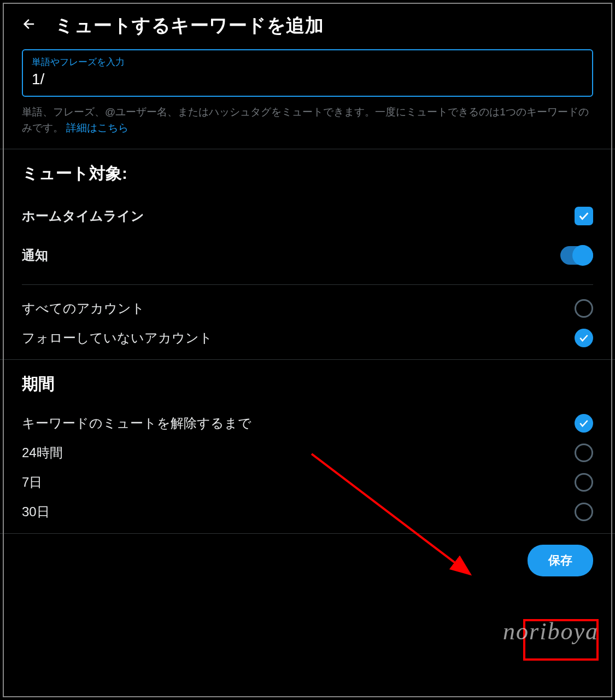  What do you see at coordinates (584, 482) in the screenshot?
I see `radio-7d` at bounding box center [584, 482].